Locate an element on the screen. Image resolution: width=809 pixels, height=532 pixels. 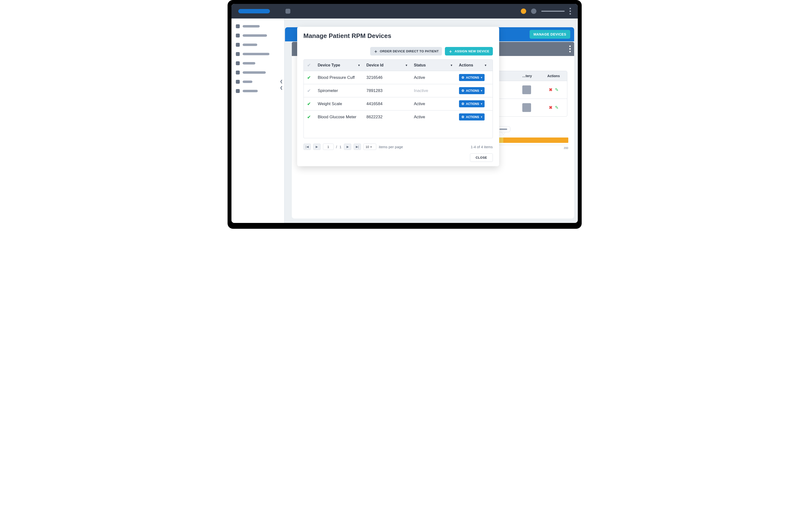
bg-col-actions: Actions is located at coordinates (554, 76).